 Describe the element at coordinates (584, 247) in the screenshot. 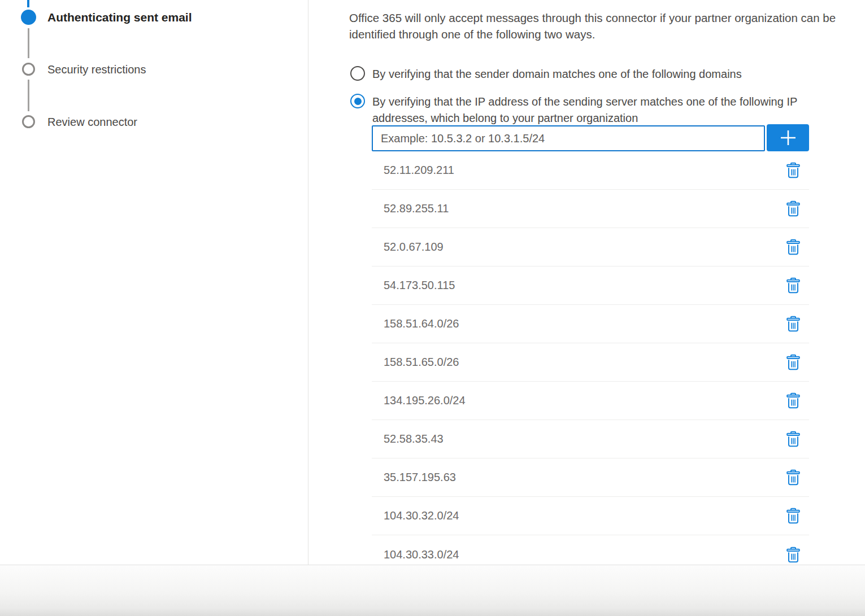

I see `ip-value: 52.0.67.109` at that location.